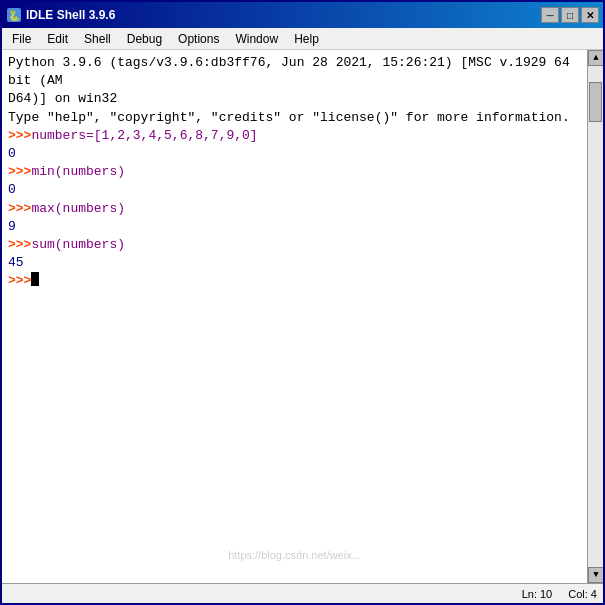 This screenshot has width=605, height=605. Describe the element at coordinates (78, 245) in the screenshot. I see `cmd-4: sum(numbers)` at that location.